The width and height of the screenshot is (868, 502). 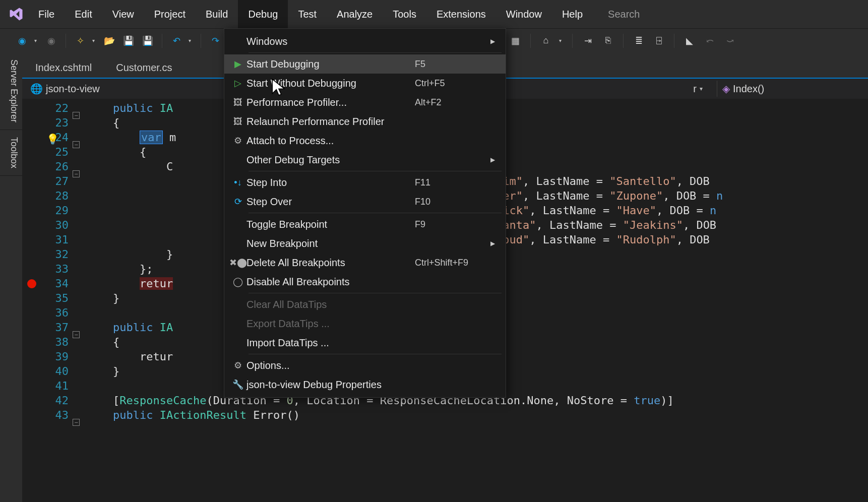 I want to click on chevron-down-icon: ▾, so click(x=705, y=89).